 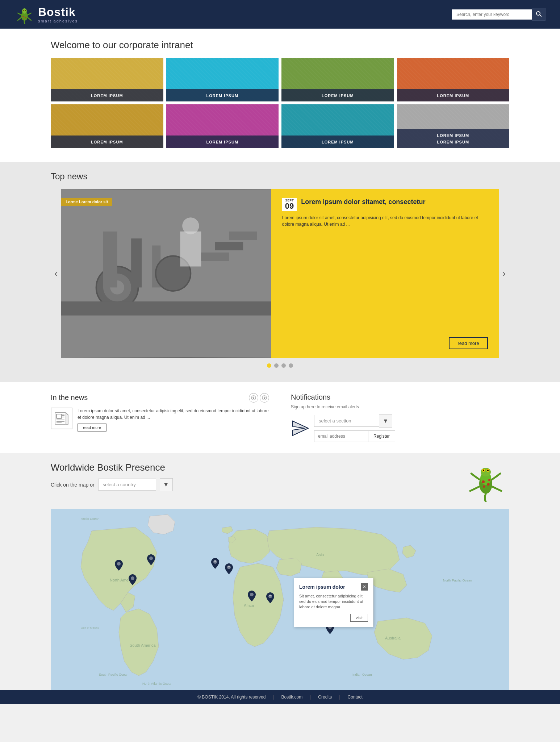 What do you see at coordinates (280, 697) in the screenshot?
I see `footer-links: © BOSTIK 2014, All rights reserved | Bos…` at bounding box center [280, 697].